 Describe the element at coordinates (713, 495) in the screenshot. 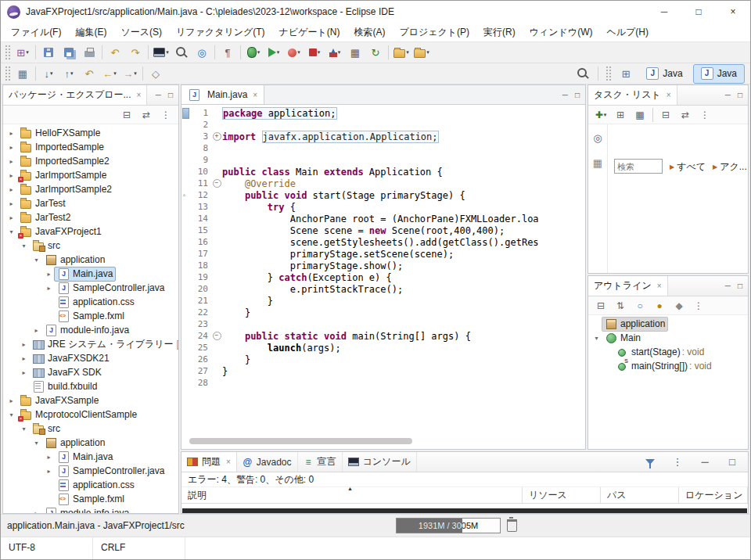

I see `column-header-3: ロケーション` at that location.